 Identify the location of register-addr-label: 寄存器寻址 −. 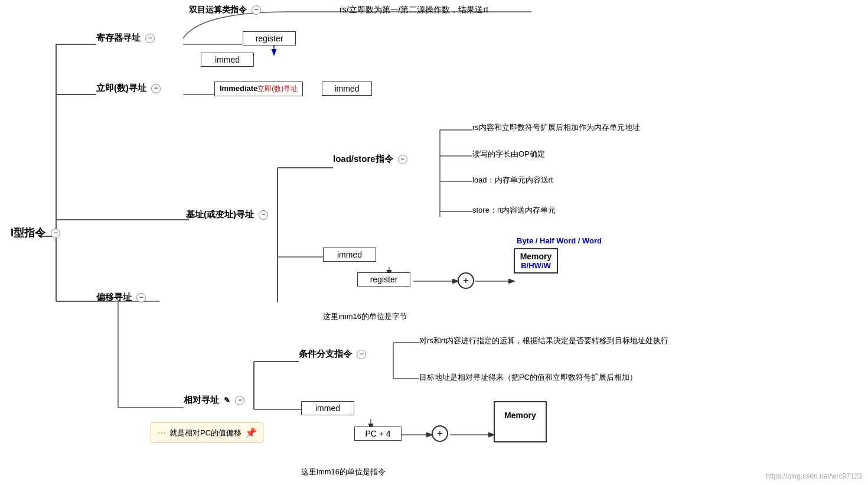
(125, 38).